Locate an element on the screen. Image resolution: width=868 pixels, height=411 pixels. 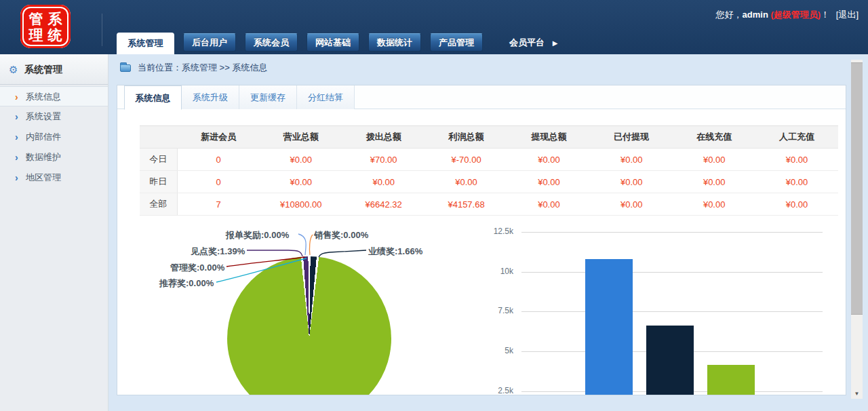
logout-link: [退出] is located at coordinates (848, 15).